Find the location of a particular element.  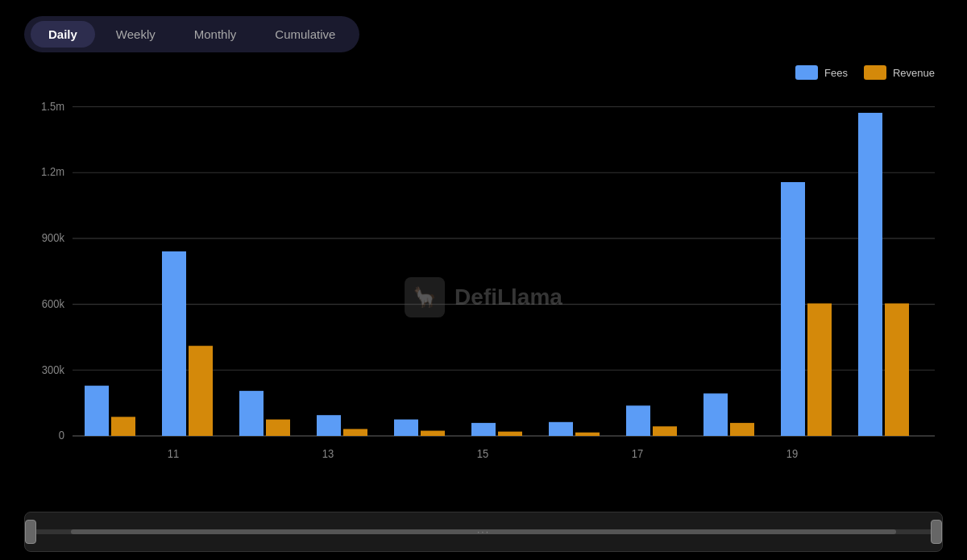

fees-label: Fees is located at coordinates (836, 73).